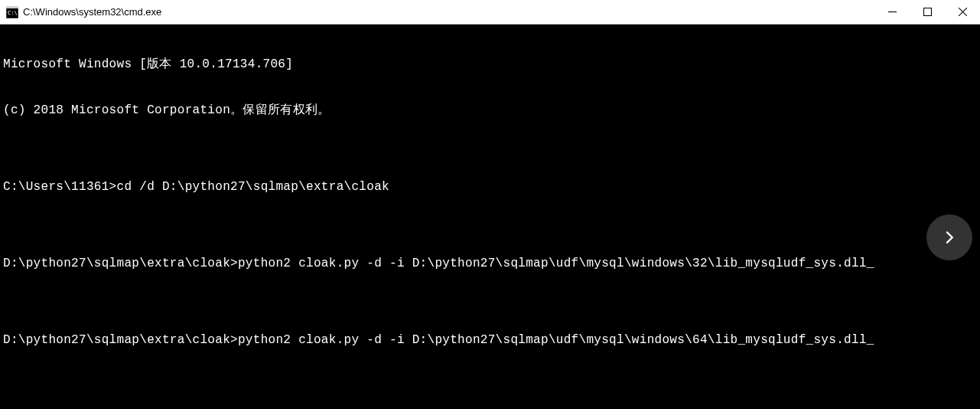 This screenshot has height=409, width=980. I want to click on minimize-button, so click(892, 12).